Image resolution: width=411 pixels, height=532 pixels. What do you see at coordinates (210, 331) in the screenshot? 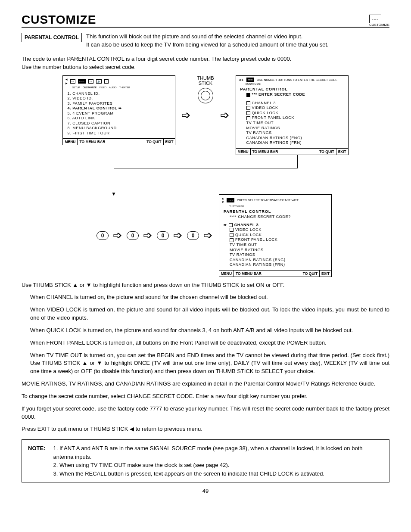
I see `post-p4: When QUICK LOCK is turned on, the pictur…` at bounding box center [210, 331].